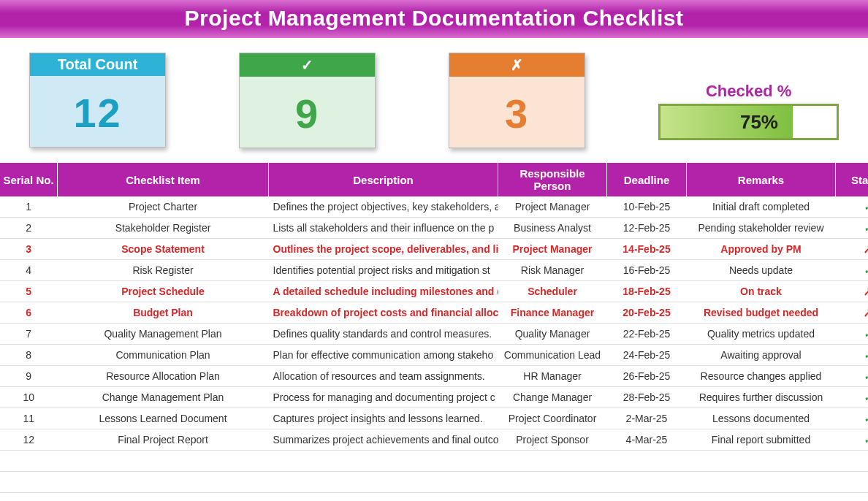 This screenshot has height=501, width=868. What do you see at coordinates (761, 377) in the screenshot?
I see `cell-remarks: Resource changes applied` at bounding box center [761, 377].